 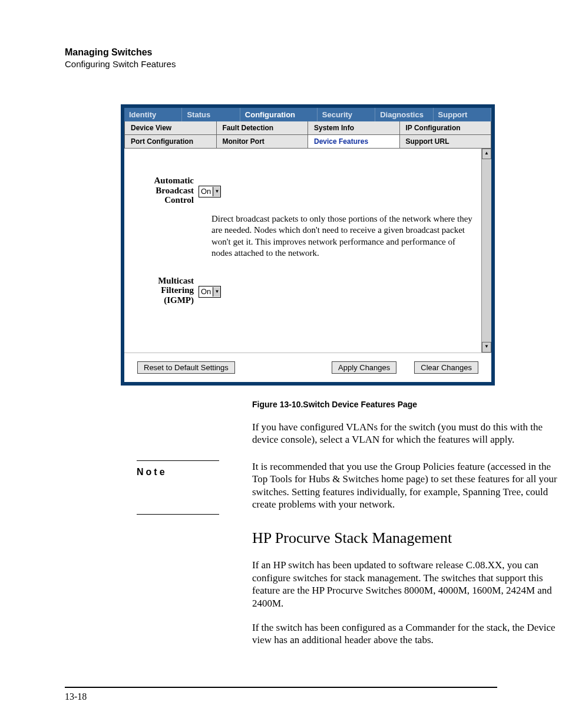 I want to click on body-paragraph-2: If an HP switch has been updated to soft…, so click(x=406, y=584).